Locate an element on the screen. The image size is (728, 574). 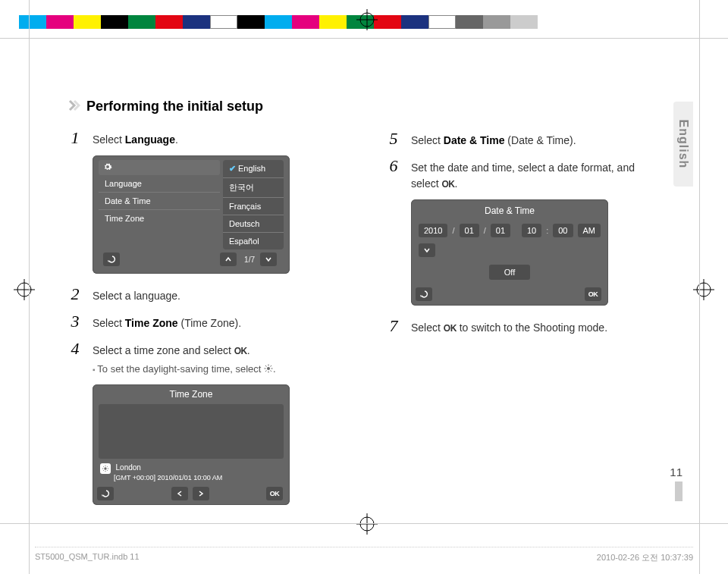
registration-mark-left is located at coordinates (24, 290).